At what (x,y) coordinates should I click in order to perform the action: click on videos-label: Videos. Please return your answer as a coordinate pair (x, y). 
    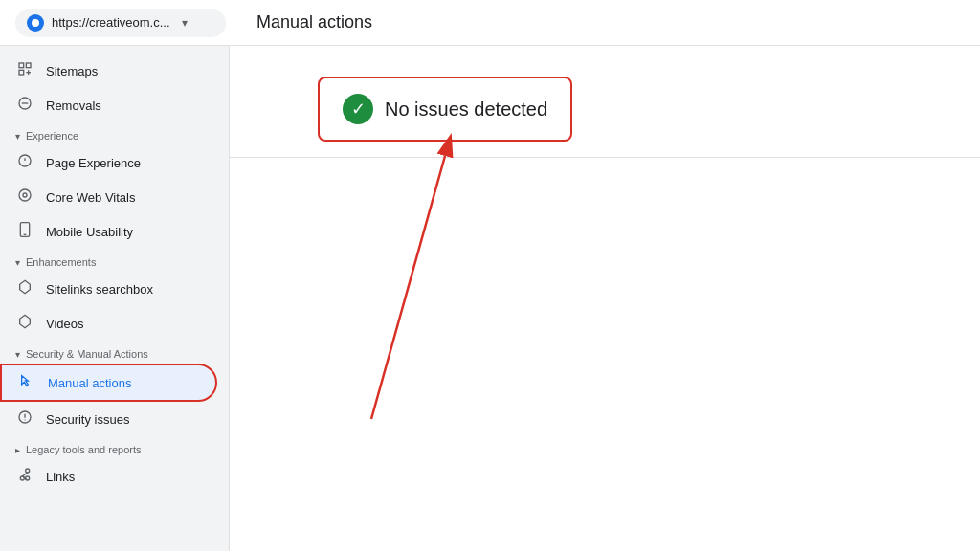
    Looking at the image, I should click on (65, 323).